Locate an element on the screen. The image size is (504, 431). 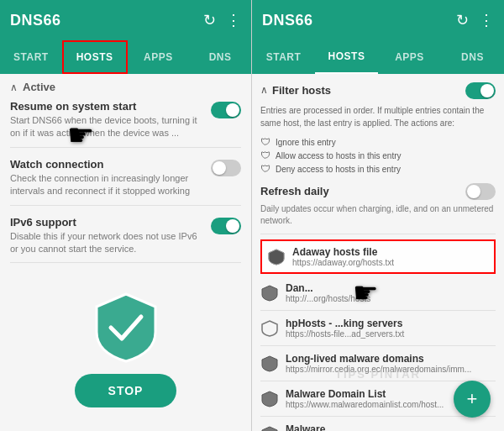
toggle-watch is located at coordinates (226, 168).